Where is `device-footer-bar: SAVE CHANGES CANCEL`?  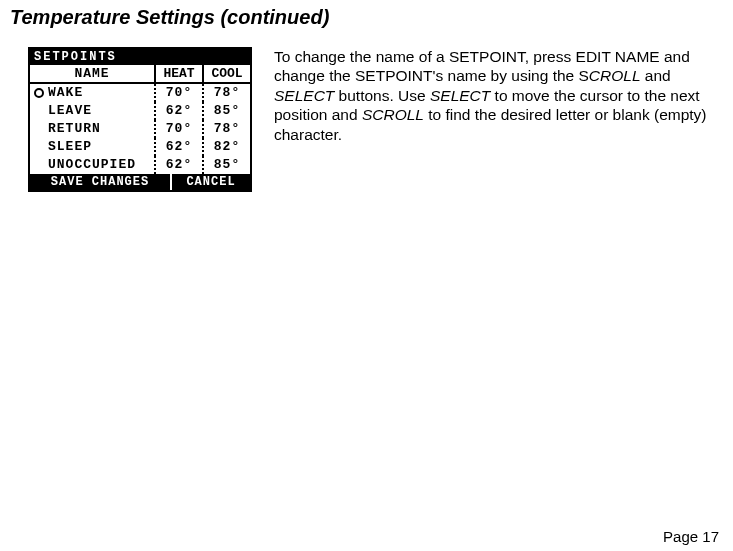
device-footer-bar: SAVE CHANGES CANCEL is located at coordinates (140, 182).